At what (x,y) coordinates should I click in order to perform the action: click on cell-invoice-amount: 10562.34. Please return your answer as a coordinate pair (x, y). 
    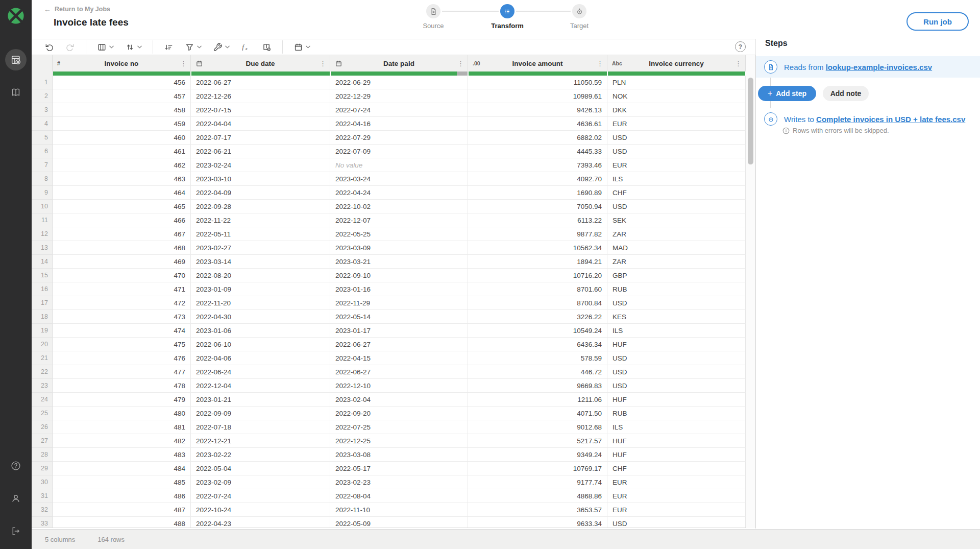
    Looking at the image, I should click on (538, 248).